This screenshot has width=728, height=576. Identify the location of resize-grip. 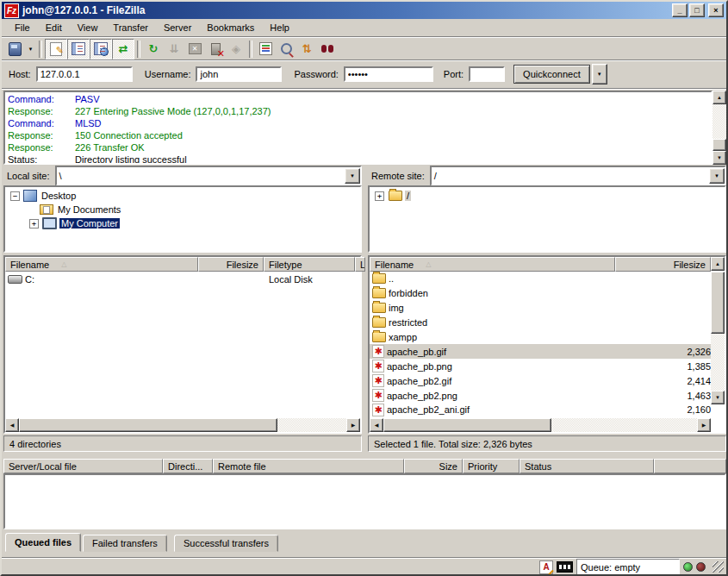
(719, 567).